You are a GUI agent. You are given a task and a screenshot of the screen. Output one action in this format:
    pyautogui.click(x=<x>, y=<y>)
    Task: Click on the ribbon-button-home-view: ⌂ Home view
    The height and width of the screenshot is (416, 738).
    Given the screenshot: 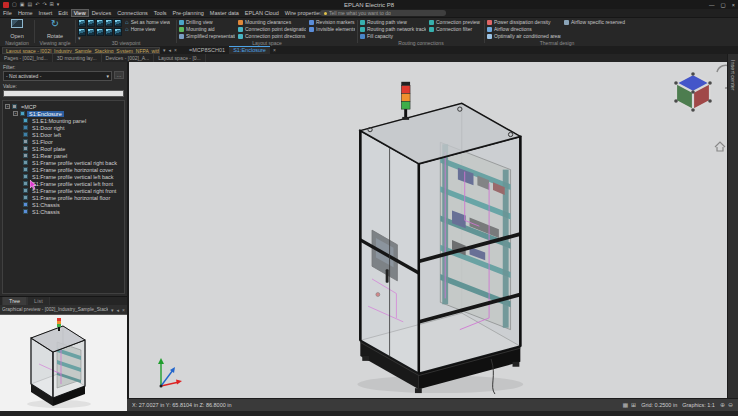 What is the action you would take?
    pyautogui.click(x=148, y=29)
    